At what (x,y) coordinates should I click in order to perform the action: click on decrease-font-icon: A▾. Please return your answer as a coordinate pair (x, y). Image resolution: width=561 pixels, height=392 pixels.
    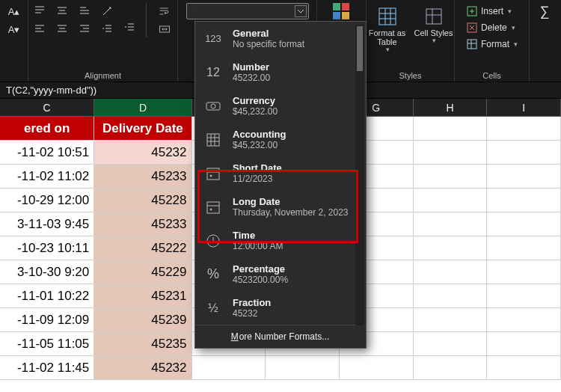
    Looking at the image, I should click on (14, 29).